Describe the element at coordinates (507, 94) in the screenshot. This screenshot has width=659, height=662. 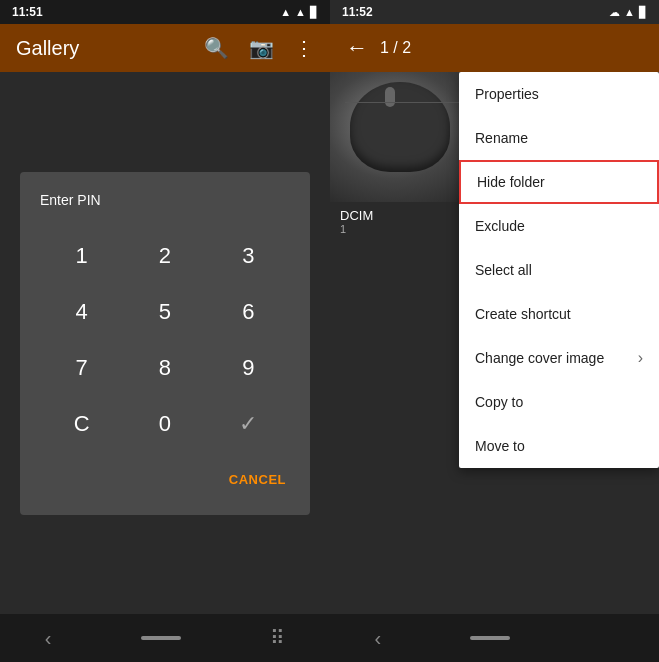
I see `menu-item-properties-label: Properties` at that location.